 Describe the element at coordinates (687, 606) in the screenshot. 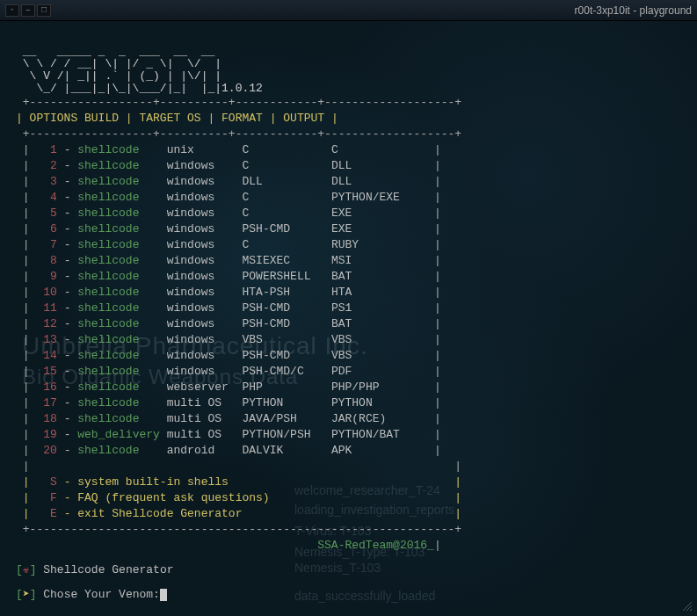

I see `window-resize-handle` at that location.